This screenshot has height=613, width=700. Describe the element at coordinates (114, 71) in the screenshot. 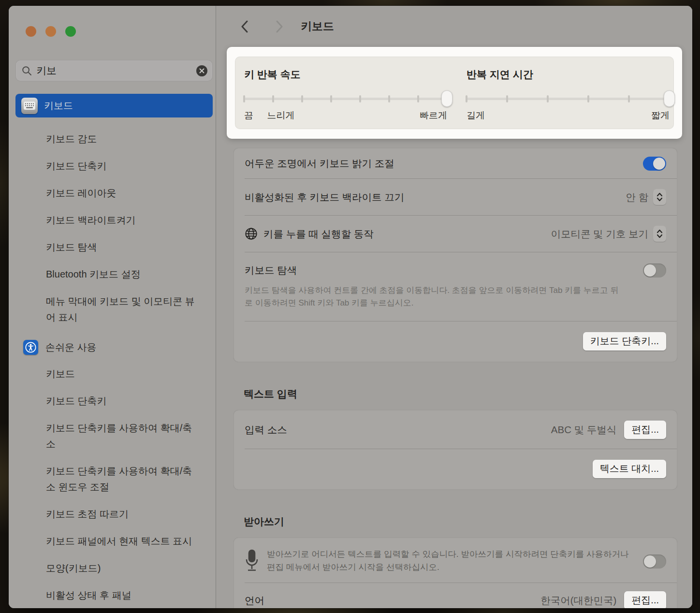

I see `sidebar-search: 키보` at that location.